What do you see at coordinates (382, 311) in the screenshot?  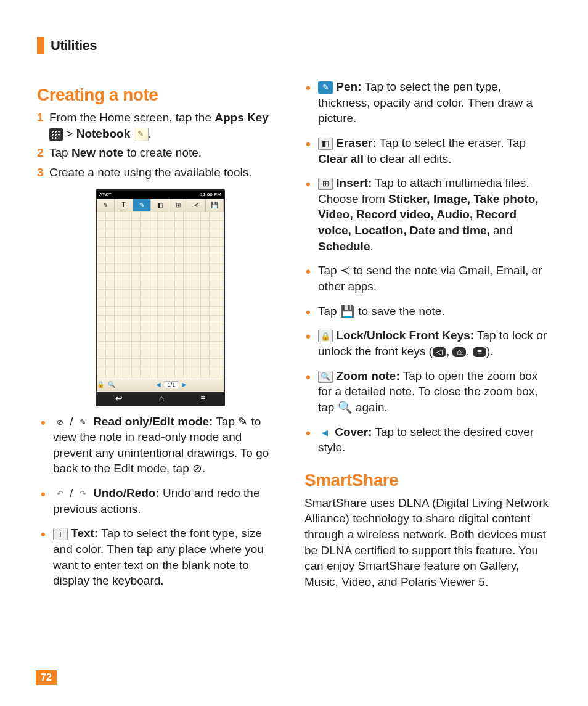 I see `bullet-text: Tap 💾 to save the note.` at bounding box center [382, 311].